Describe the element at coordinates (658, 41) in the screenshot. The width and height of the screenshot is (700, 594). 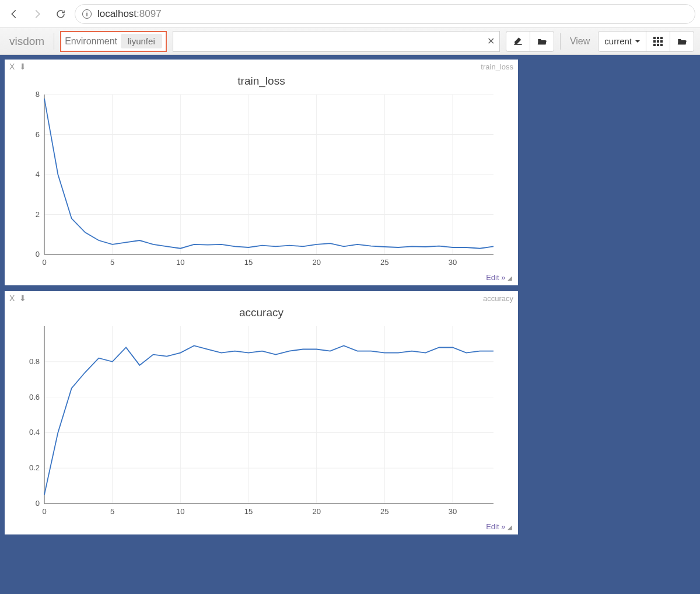
I see `grid-icon` at that location.